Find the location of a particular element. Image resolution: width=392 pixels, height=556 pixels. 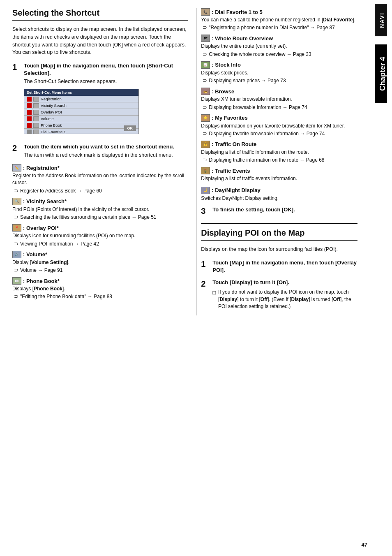

item-whole-route-body: Displays the entire route (currently set… is located at coordinates (279, 46).